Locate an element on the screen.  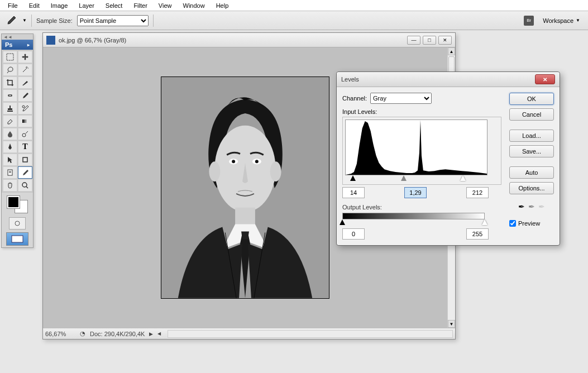
workspace-button: Workspace ▼ is located at coordinates (562, 21).